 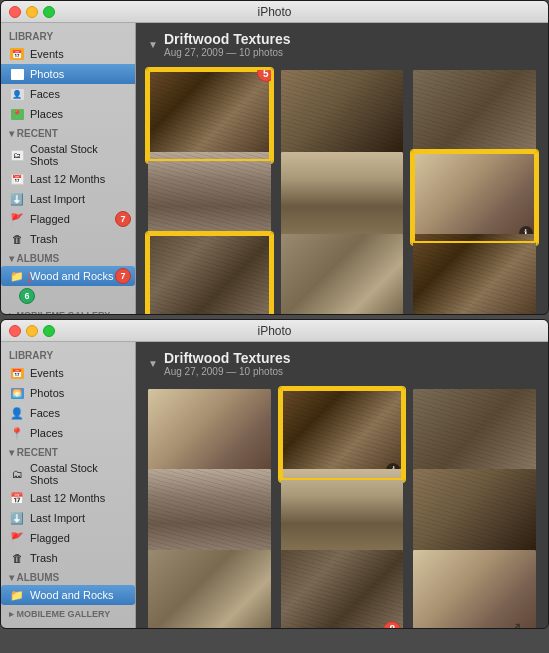 I want to click on photo-thumb-6: ℹ, so click(x=474, y=198).